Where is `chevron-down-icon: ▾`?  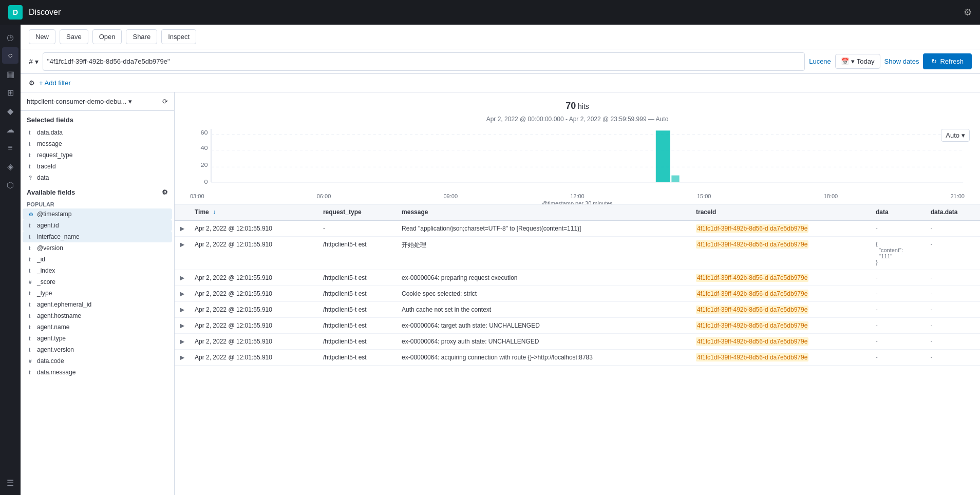 chevron-down-icon: ▾ is located at coordinates (37, 62).